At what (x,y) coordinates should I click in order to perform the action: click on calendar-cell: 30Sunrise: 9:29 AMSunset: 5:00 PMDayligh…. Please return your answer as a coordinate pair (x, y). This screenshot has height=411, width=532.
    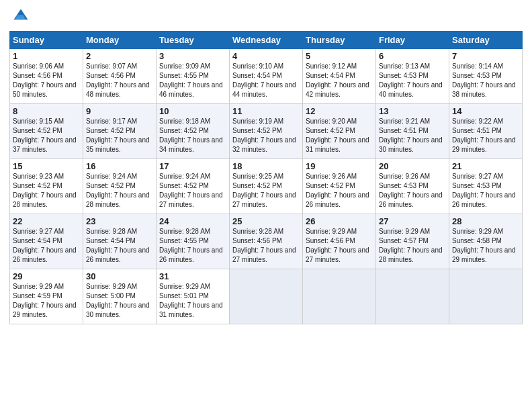
    Looking at the image, I should click on (120, 297).